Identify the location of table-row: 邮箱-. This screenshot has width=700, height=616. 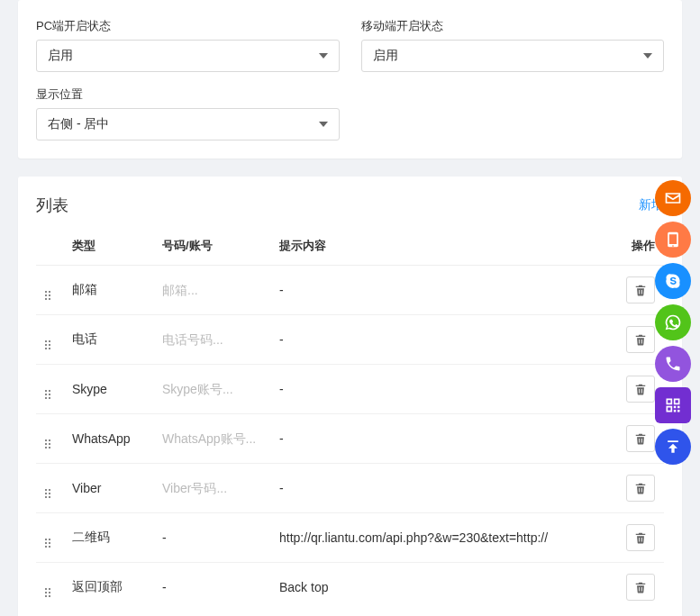
(350, 290).